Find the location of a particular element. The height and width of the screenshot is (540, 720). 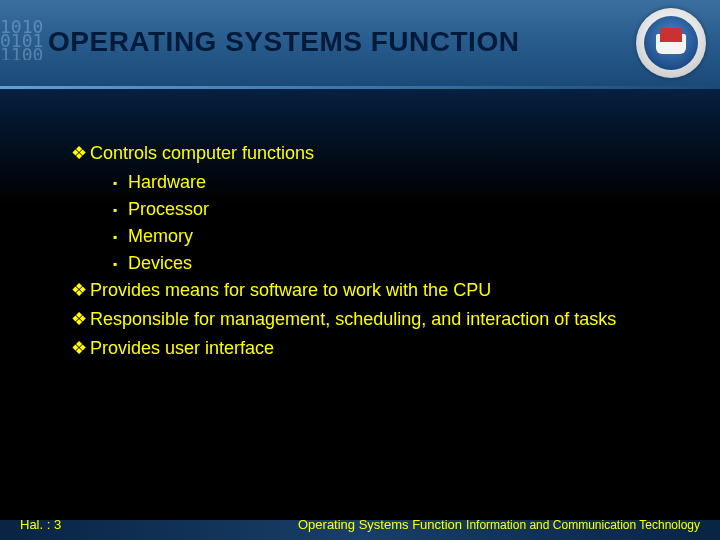

slide-title: OPERATING SYSTEMS FUNCTION is located at coordinates (284, 42).